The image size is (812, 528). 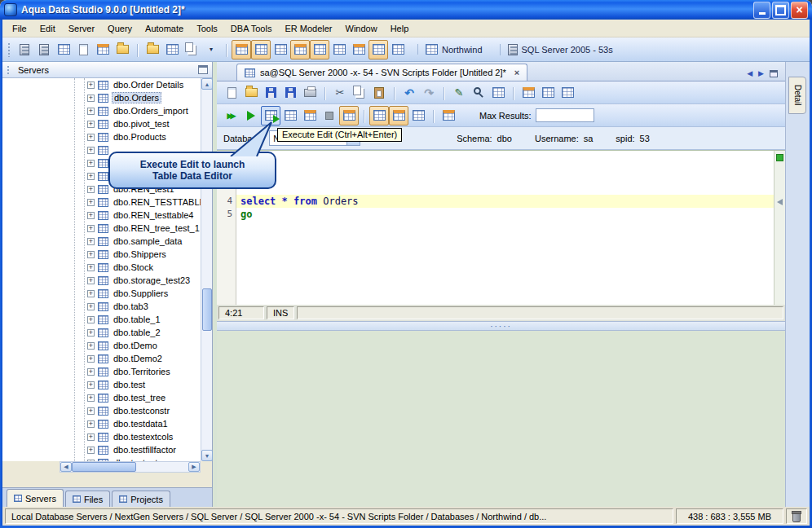 What do you see at coordinates (101, 359) in the screenshot?
I see `tree-item: + dbo.tDemo2` at bounding box center [101, 359].